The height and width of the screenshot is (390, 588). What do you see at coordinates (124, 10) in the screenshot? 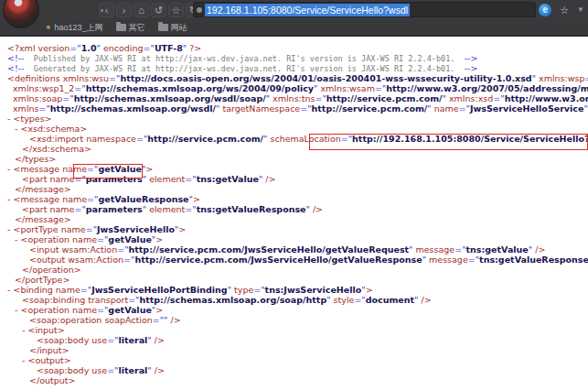
I see `forward-icon: ›` at bounding box center [124, 10].